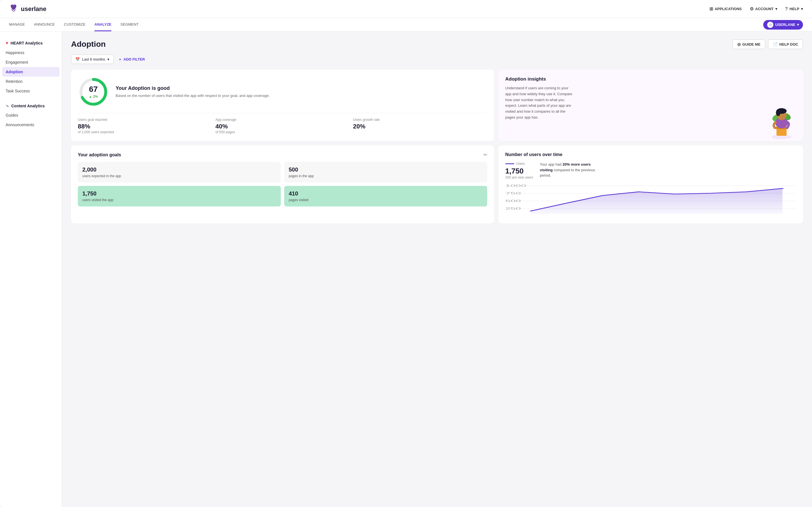 Image resolution: width=812 pixels, height=507 pixels. What do you see at coordinates (93, 92) in the screenshot?
I see `donut-chart: 67 ▲ 2%` at bounding box center [93, 92].